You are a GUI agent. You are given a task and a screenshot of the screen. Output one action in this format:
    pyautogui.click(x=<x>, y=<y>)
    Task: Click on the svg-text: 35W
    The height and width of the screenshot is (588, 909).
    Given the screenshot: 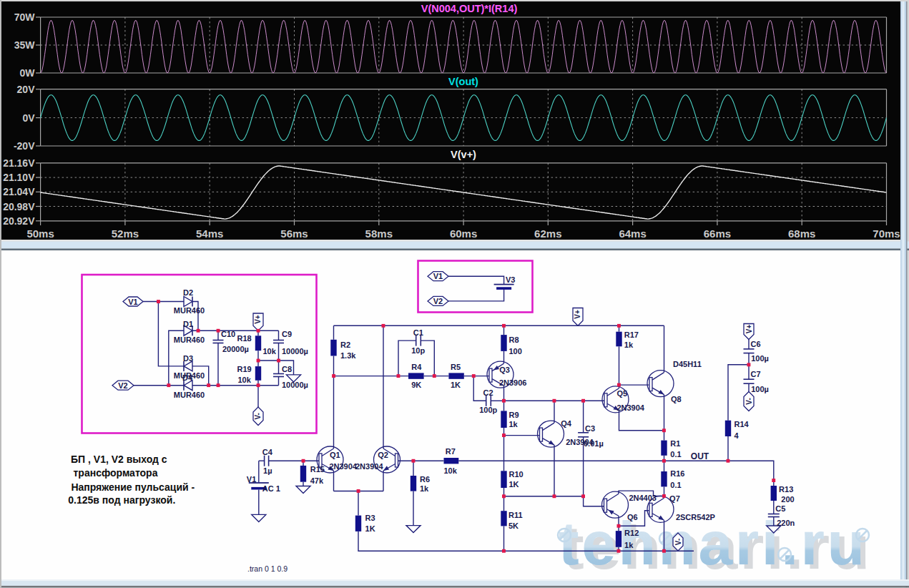 What is the action you would take?
    pyautogui.click(x=25, y=45)
    